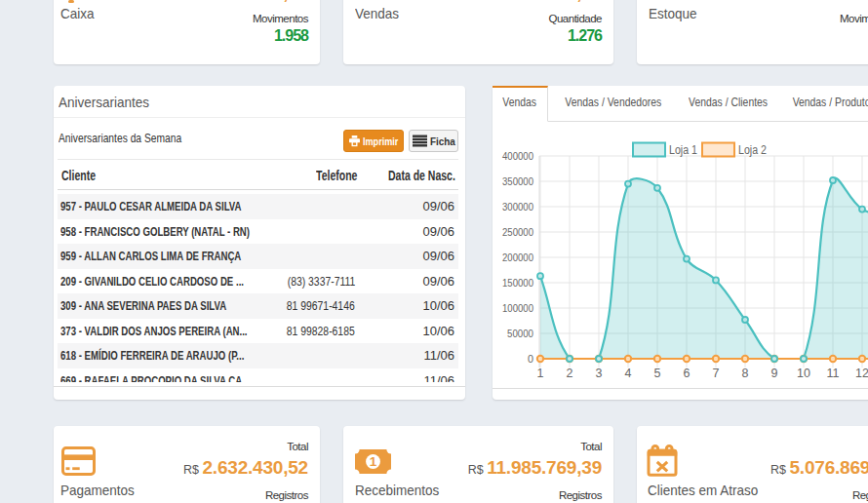  I want to click on svg-text: 0, so click(531, 359).